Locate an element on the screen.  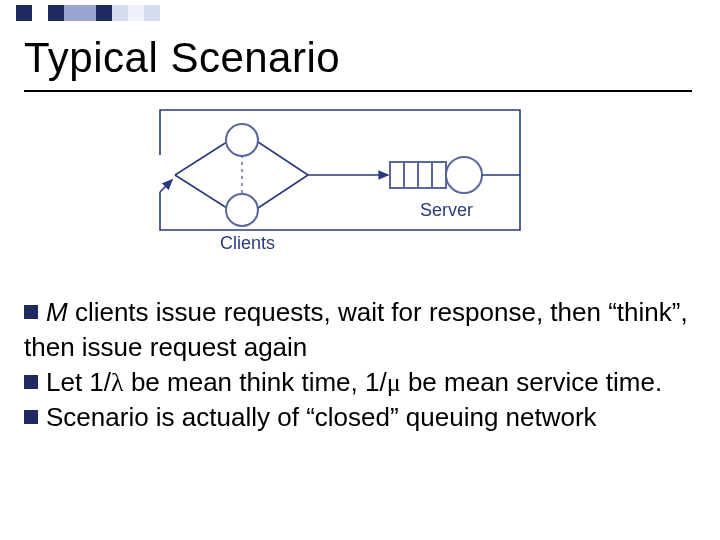
bullet1-text: clients issue requests, wait for respons… is located at coordinates (356, 330).